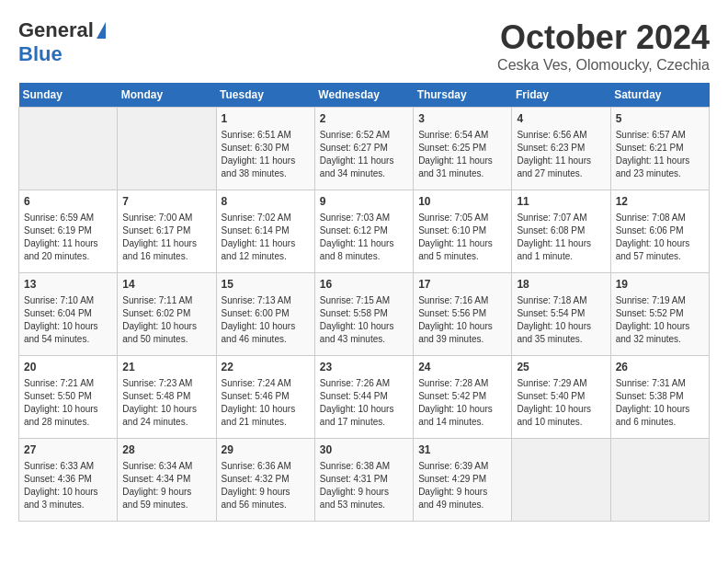 The height and width of the screenshot is (563, 728). I want to click on location-title: Ceska Ves, Olomoucky, Czechia, so click(603, 65).